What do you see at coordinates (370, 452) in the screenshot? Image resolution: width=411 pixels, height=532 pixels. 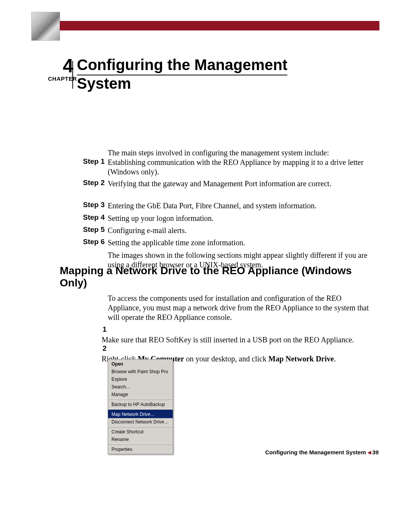 I see `triangle-icon: ◀` at bounding box center [370, 452].